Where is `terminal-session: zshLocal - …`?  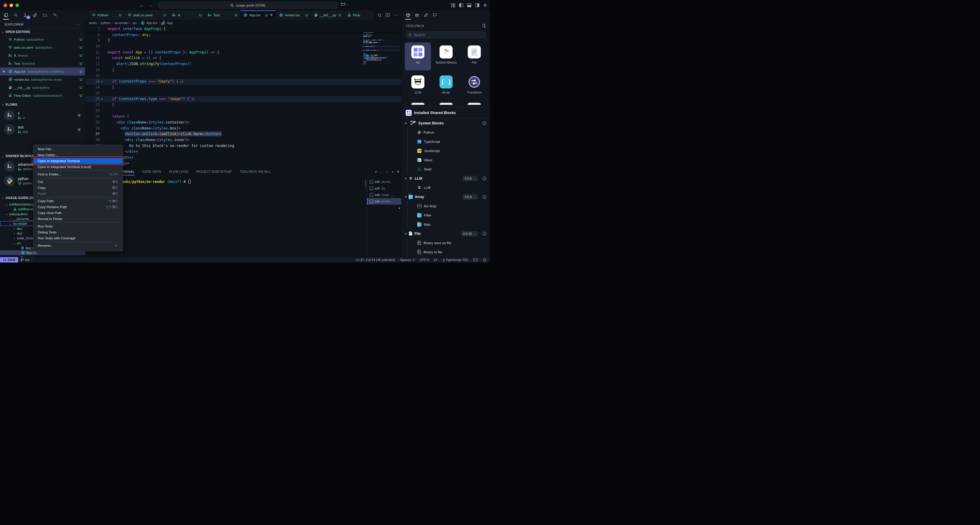 terminal-session: zshLocal - … is located at coordinates (384, 195).